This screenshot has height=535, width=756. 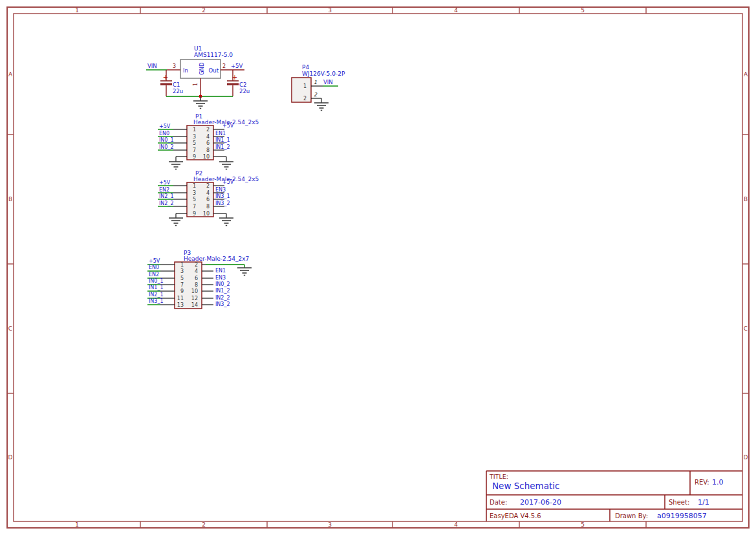 What do you see at coordinates (77, 525) in the screenshot?
I see `frame-col-label: 1` at bounding box center [77, 525].